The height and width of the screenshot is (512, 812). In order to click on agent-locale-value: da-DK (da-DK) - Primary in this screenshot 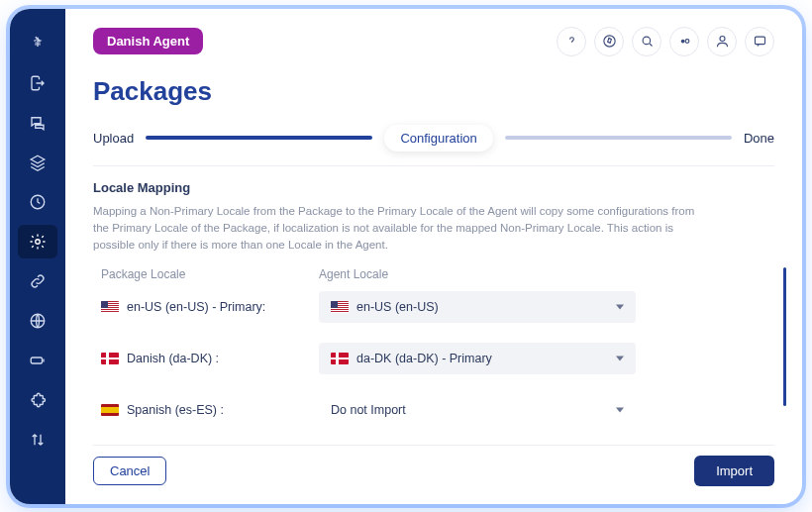, I will do `click(424, 358)`.